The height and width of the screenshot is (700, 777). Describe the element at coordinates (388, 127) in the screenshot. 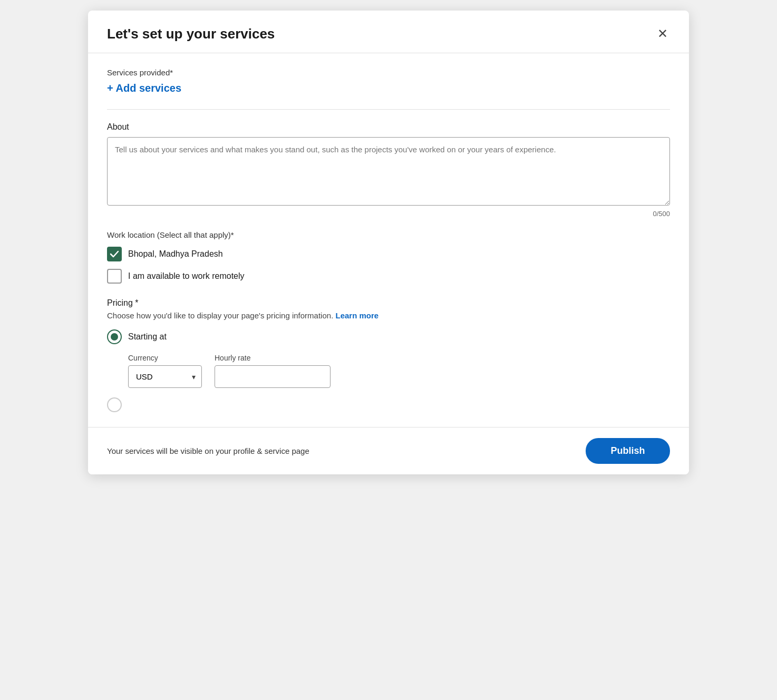

I see `about-label: About` at that location.